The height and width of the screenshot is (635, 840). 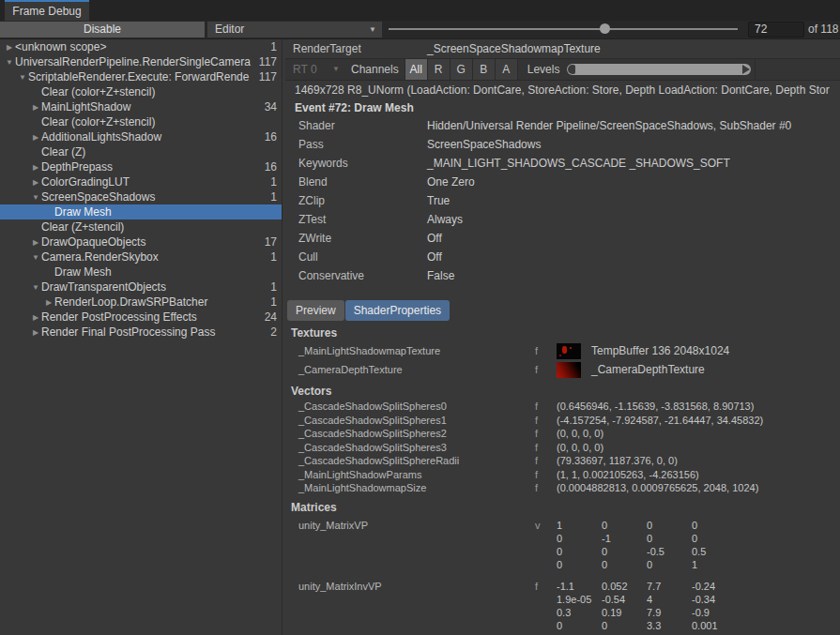 I want to click on tree-row: ▶RenderLoop.DrawSRPBatcher1, so click(x=141, y=302).